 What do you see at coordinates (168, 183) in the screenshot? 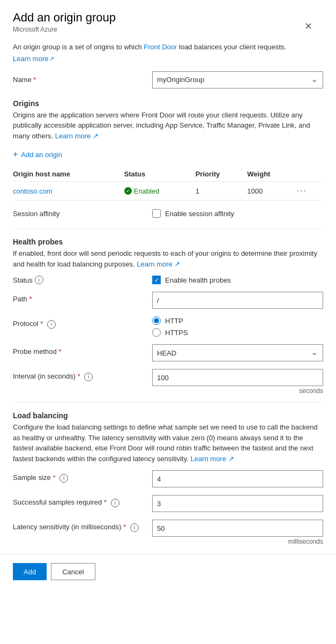
I see `origins-table: Origin host name Status Priority Weight …` at bounding box center [168, 183].